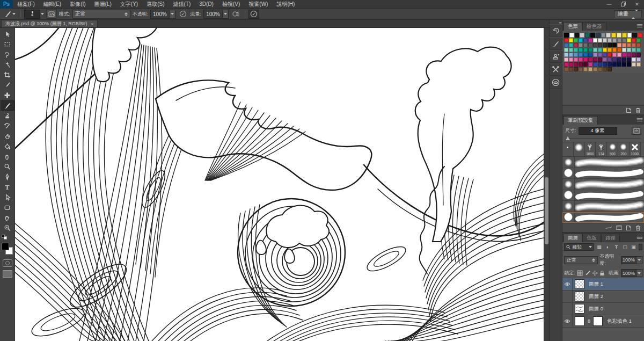 The width and height of the screenshot is (644, 341). What do you see at coordinates (556, 56) in the screenshot?
I see `clone-source-panel-icon` at bounding box center [556, 56].